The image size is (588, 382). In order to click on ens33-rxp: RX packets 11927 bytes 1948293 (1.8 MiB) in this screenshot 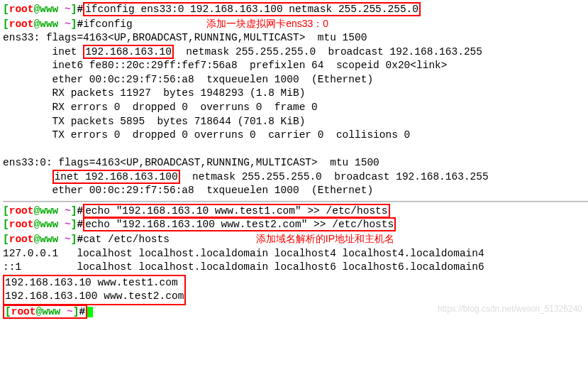, I will do `click(295, 94)`.